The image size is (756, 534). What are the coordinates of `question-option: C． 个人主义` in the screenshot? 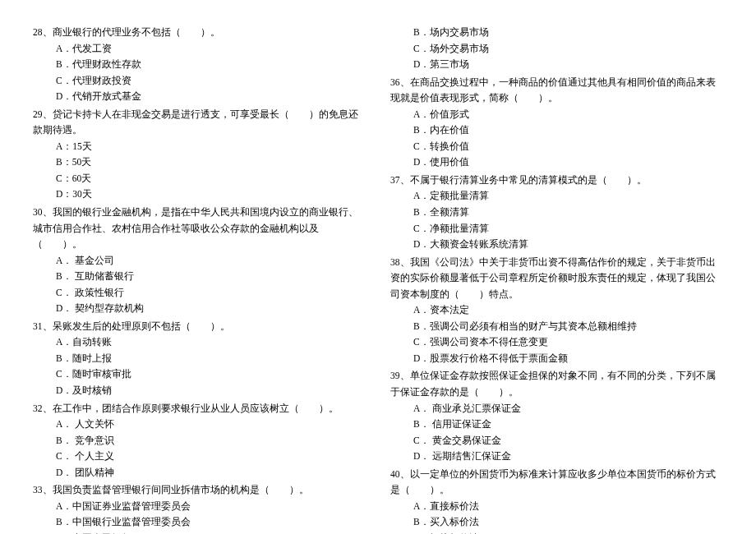 It's located at (199, 457).